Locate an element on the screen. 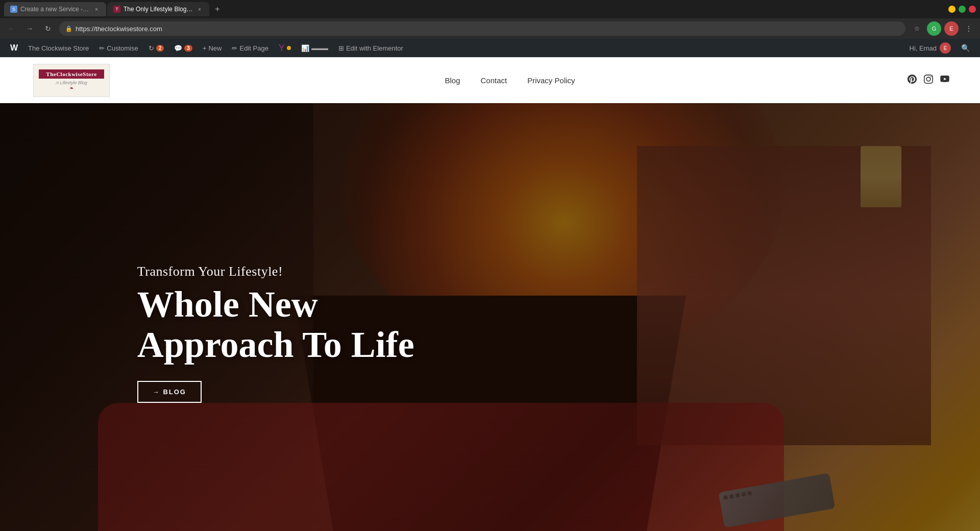  wp-logo-icon: W is located at coordinates (14, 48).